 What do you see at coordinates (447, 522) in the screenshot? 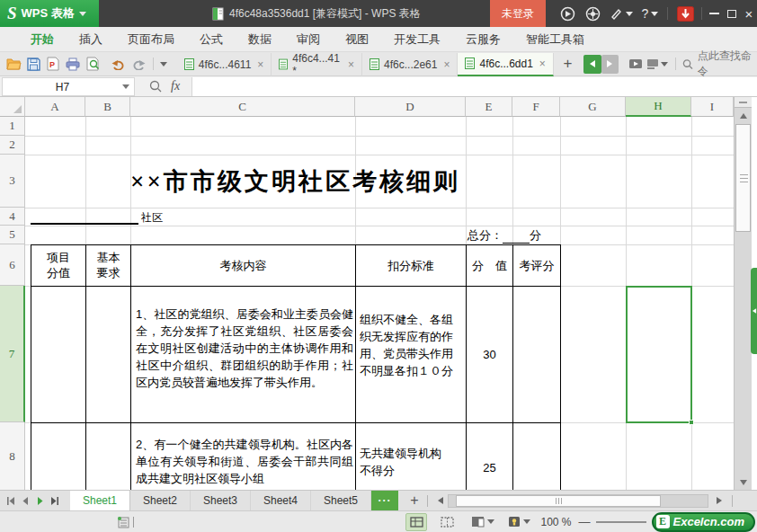
I see `page-break-view-button` at bounding box center [447, 522].